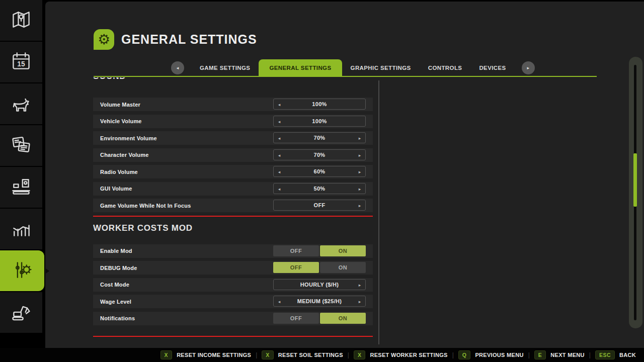 The height and width of the screenshot is (362, 644). What do you see at coordinates (21, 146) in the screenshot?
I see `sidebar-item-finances` at bounding box center [21, 146].